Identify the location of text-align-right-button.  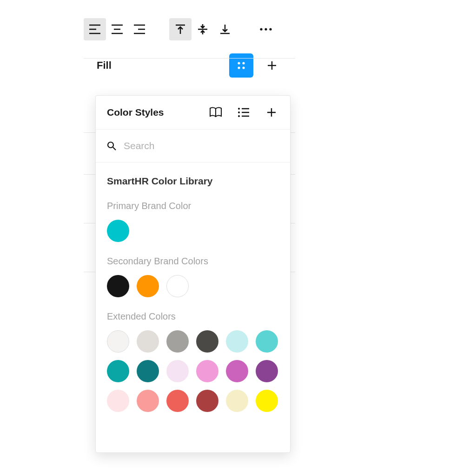
(139, 29).